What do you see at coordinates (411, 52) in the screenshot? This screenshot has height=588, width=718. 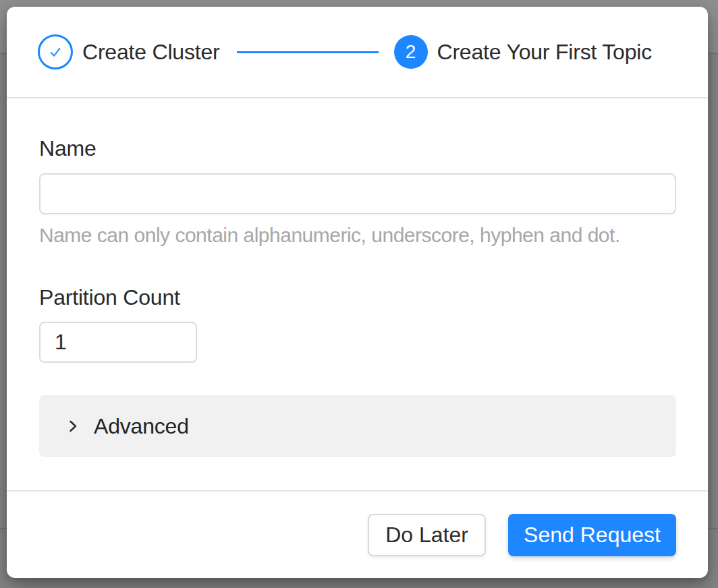 I see `step2-active-indicator: 2` at bounding box center [411, 52].